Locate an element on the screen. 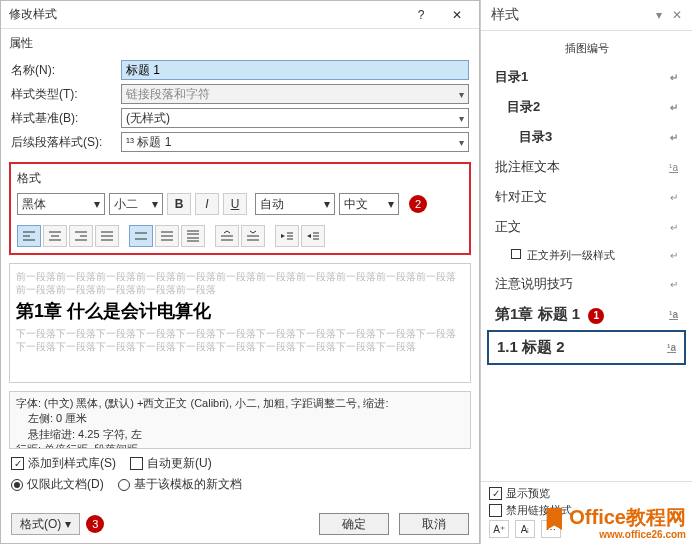 This screenshot has width=692, height=544. following-style-label: 后续段落样式(S): is located at coordinates (66, 142).